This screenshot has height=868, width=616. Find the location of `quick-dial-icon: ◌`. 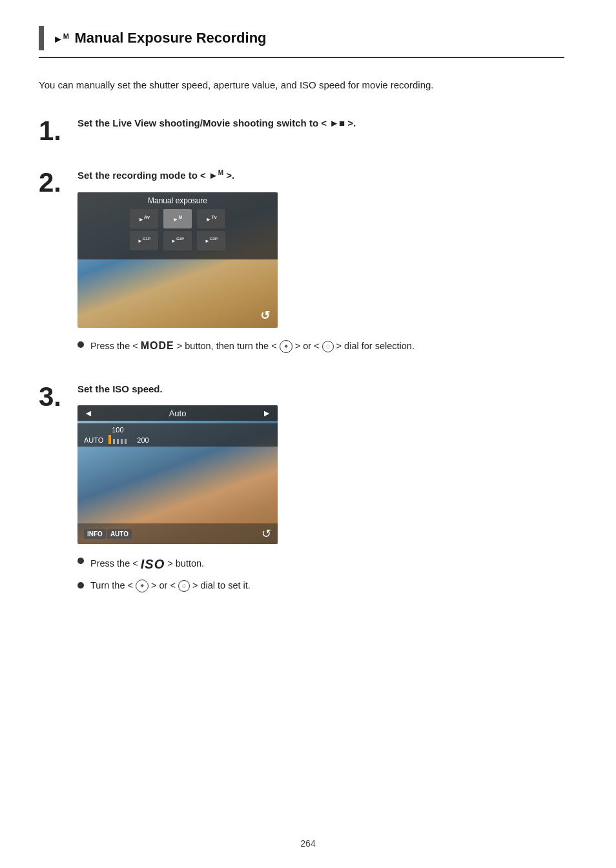

quick-dial-icon: ◌ is located at coordinates (328, 347).